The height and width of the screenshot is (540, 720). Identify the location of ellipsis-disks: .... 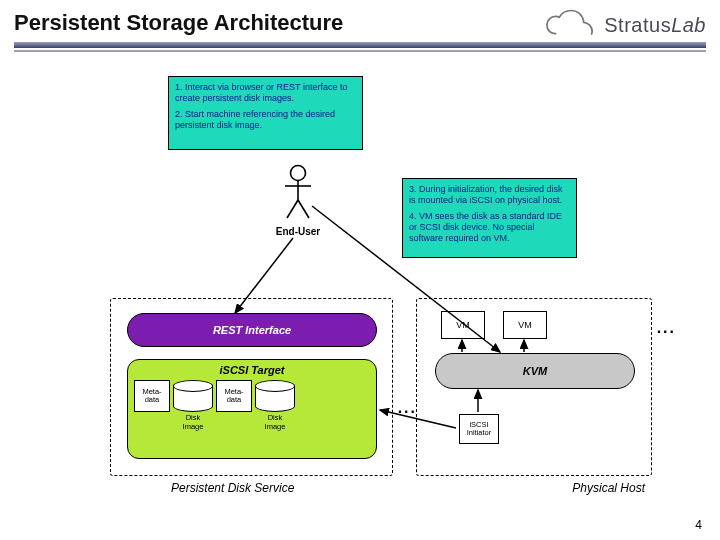
(408, 408).